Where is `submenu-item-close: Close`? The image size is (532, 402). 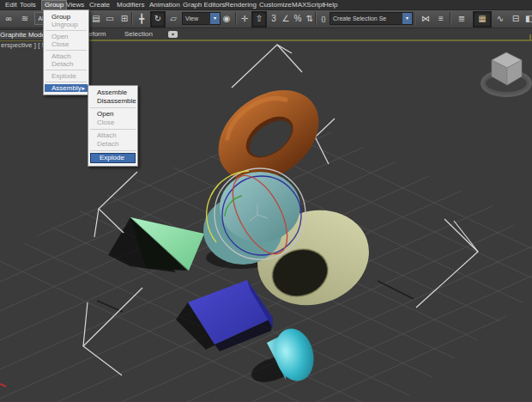
submenu-item-close: Close is located at coordinates (113, 123).